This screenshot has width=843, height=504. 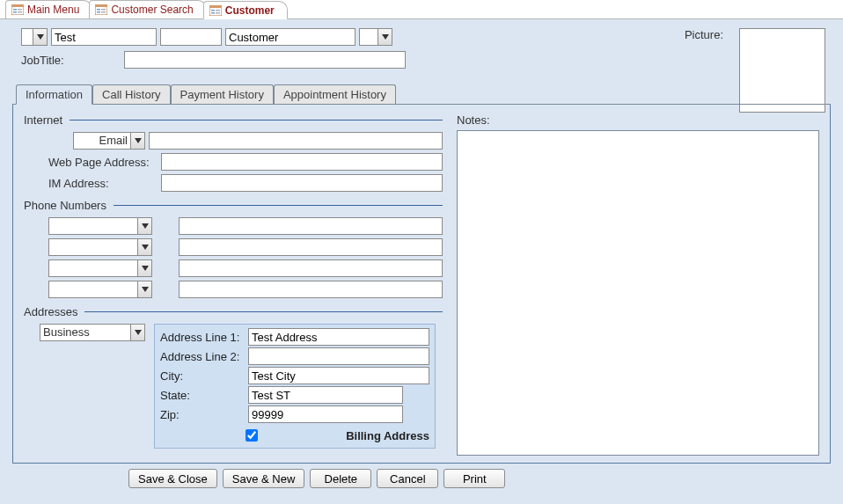 I want to click on sub-tab-call-history: Call History, so click(x=131, y=94).